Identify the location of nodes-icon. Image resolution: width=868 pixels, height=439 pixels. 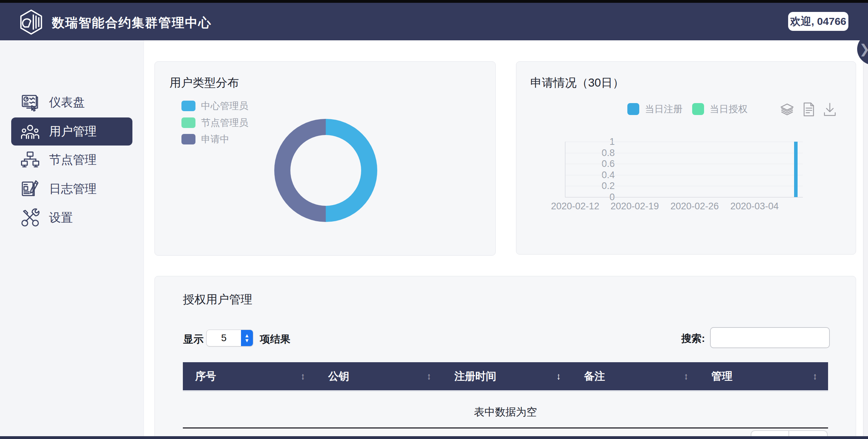
(30, 160).